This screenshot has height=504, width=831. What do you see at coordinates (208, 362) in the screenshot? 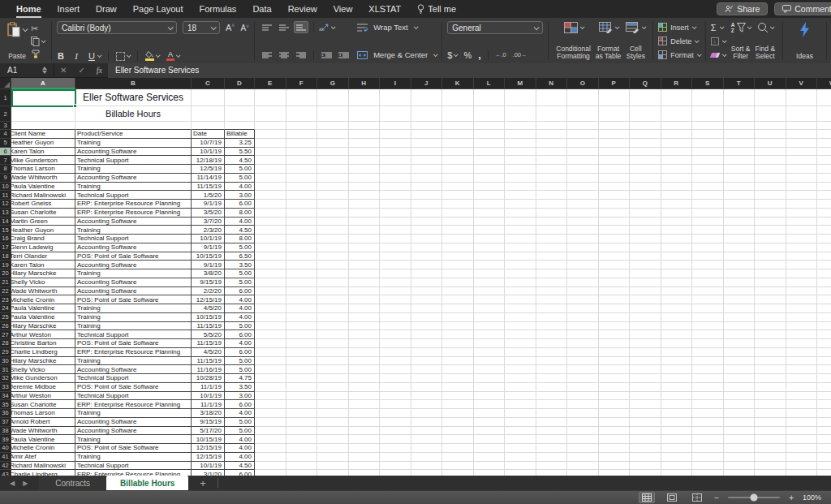
I see `cell: 11/15/19` at bounding box center [208, 362].